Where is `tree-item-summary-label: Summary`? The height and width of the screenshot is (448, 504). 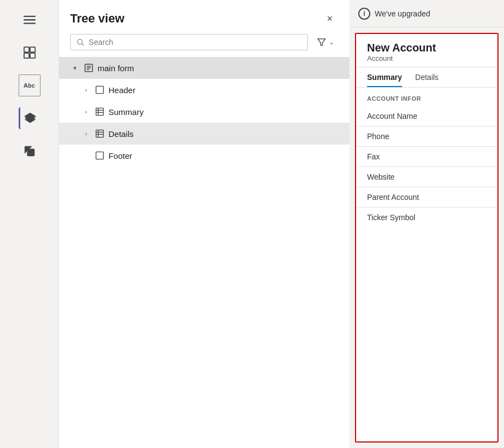
tree-item-summary-label: Summary is located at coordinates (126, 112).